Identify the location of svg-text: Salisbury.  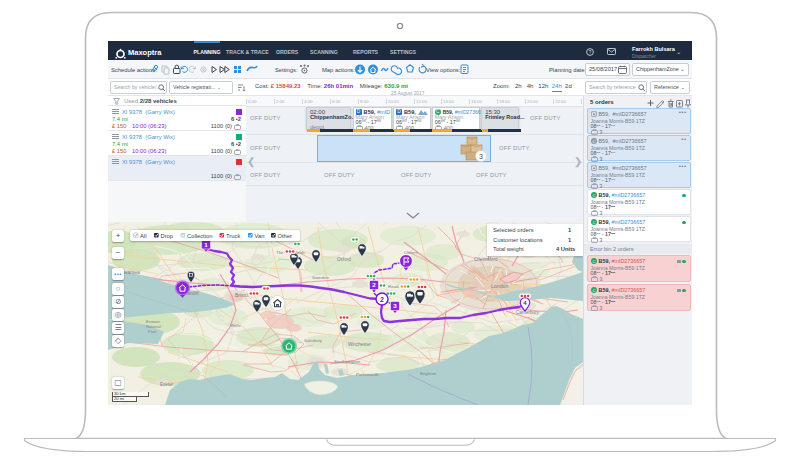
(314, 340).